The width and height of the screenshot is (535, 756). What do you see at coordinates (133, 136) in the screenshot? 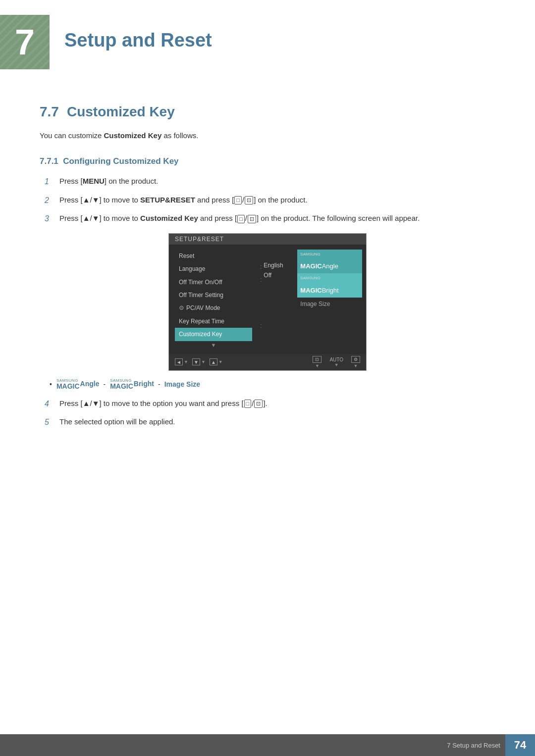
I see `intro-bold-key: Customized Key` at bounding box center [133, 136].